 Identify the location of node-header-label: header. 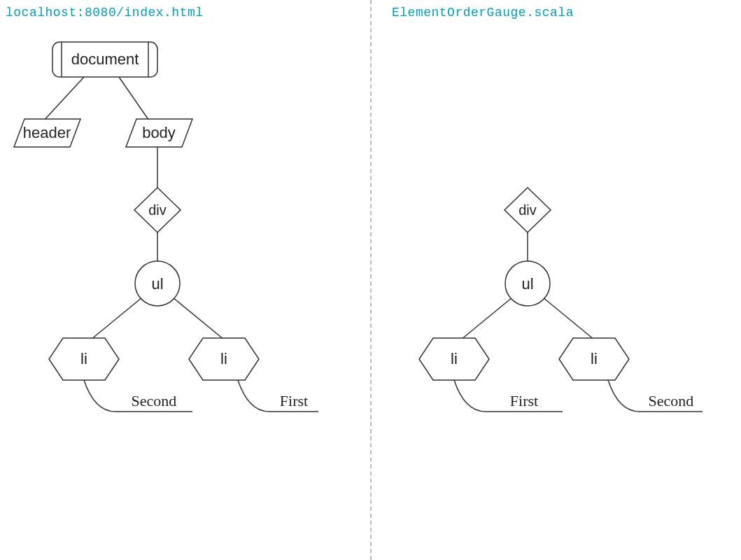
(48, 133).